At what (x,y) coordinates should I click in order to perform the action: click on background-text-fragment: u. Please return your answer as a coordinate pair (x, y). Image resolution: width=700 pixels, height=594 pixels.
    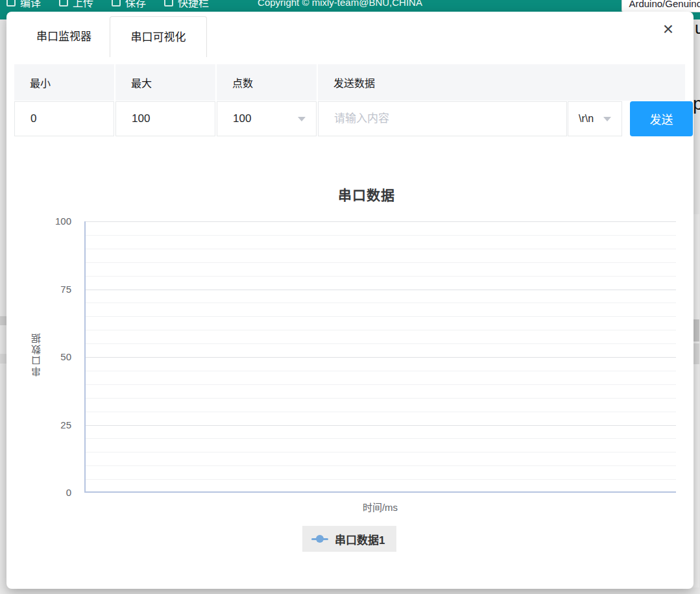
    Looking at the image, I should click on (697, 29).